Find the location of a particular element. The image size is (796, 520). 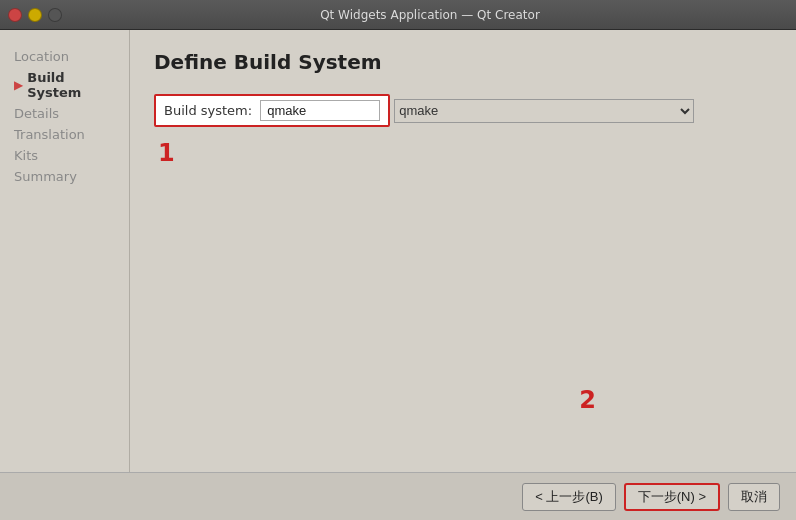

sidebar-item-kits: Kits is located at coordinates (64, 156).